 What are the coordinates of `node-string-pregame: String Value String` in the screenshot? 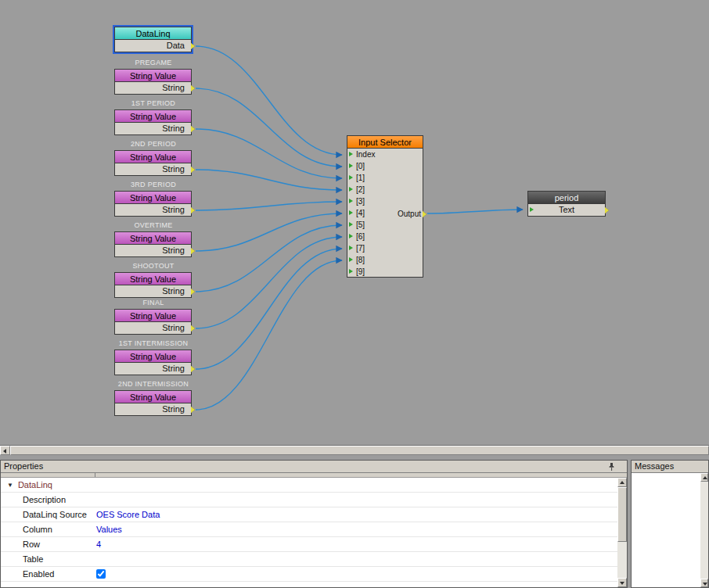 It's located at (153, 81).